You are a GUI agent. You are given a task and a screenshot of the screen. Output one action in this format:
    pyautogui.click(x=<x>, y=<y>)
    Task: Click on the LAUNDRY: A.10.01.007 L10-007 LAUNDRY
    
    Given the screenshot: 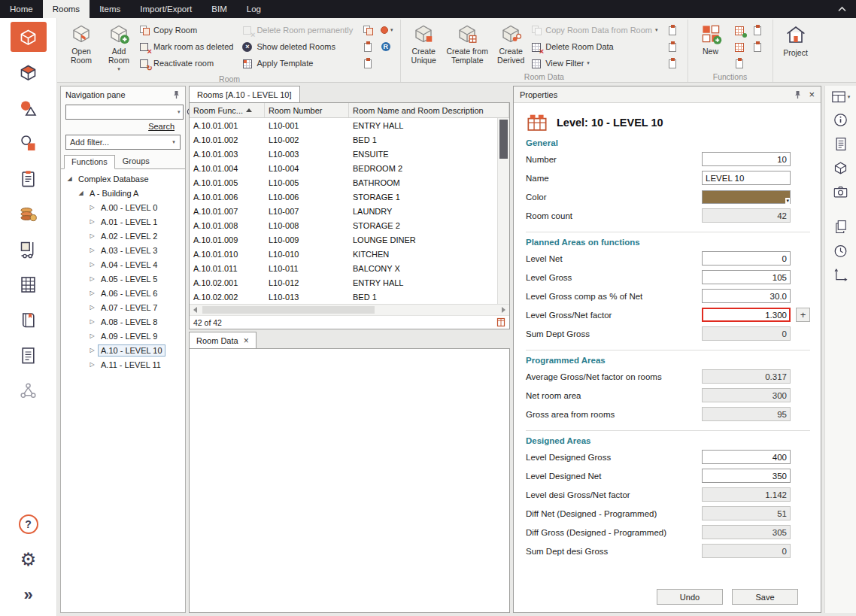 What is the action you would take?
    pyautogui.click(x=343, y=211)
    